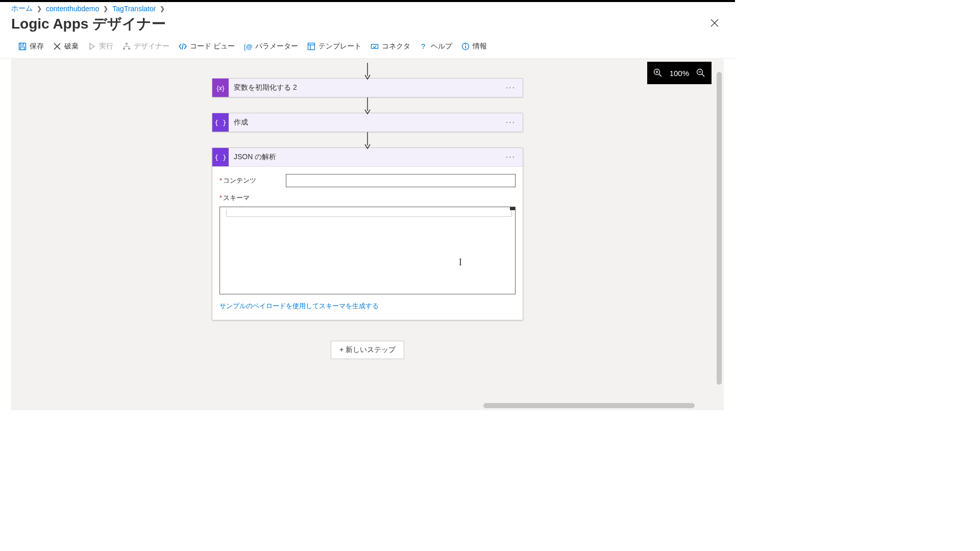  I want to click on discard-label: 破棄, so click(71, 46).